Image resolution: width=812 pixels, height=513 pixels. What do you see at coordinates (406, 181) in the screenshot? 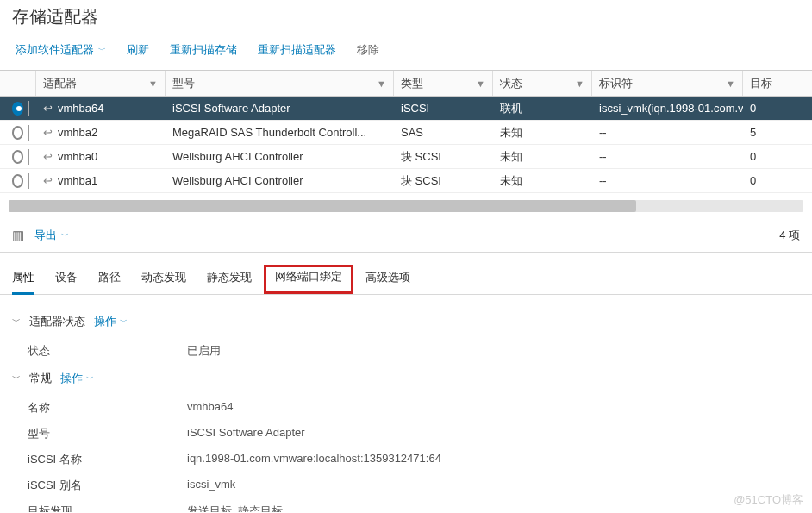
I see `table-row: ↩vmhba1 Wellsburg AHCI Controller 块 SCSI…` at bounding box center [406, 181].